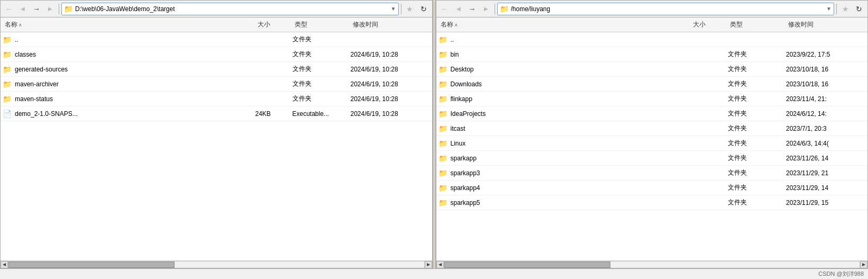  Describe the element at coordinates (709, 24) in the screenshot. I see `right-col-size: 大小` at that location.